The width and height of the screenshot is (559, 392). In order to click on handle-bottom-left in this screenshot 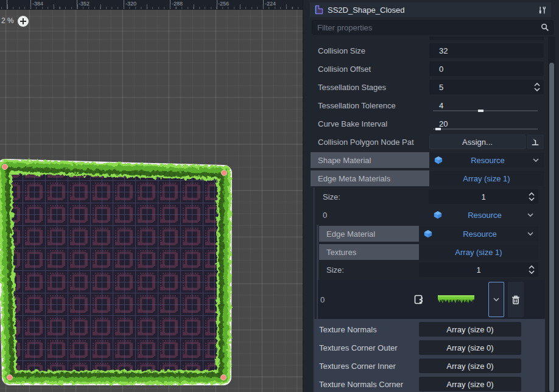, I will do `click(10, 377)`.